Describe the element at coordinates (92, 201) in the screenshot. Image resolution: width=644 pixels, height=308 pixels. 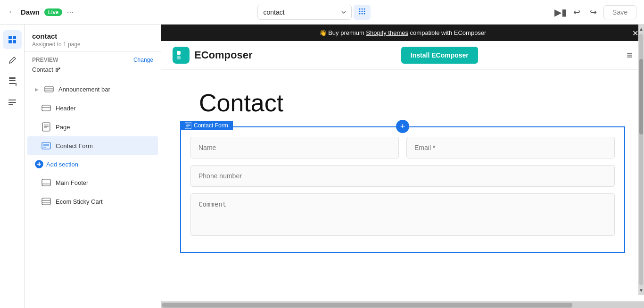
I see `section-item-ecom-sticky-cart: Ecom Sticky Cart` at that location.